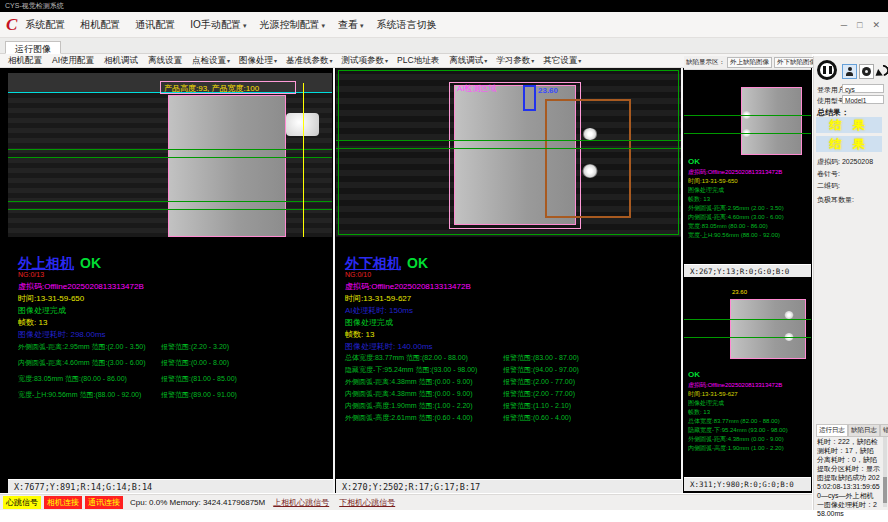 This screenshot has height=522, width=888. Describe the element at coordinates (468, 61) in the screenshot. I see `tool-offline-debug: 离线调试▾` at that location.